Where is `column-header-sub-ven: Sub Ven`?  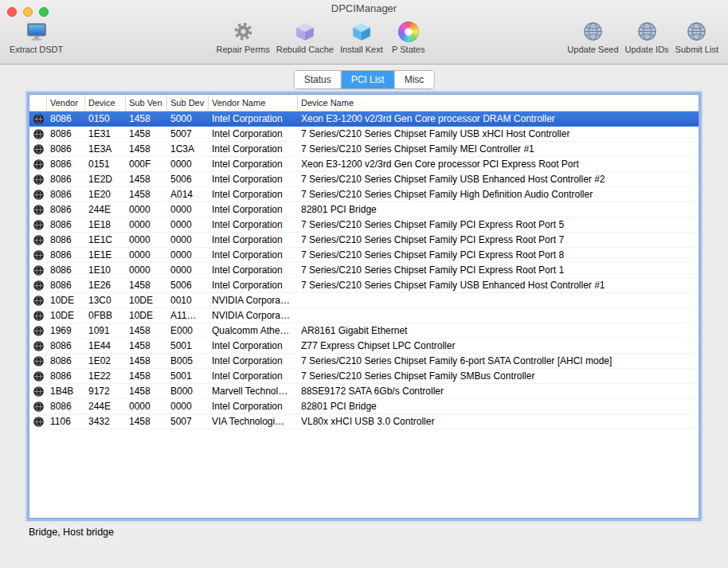
column-header-sub-ven: Sub Ven is located at coordinates (147, 103).